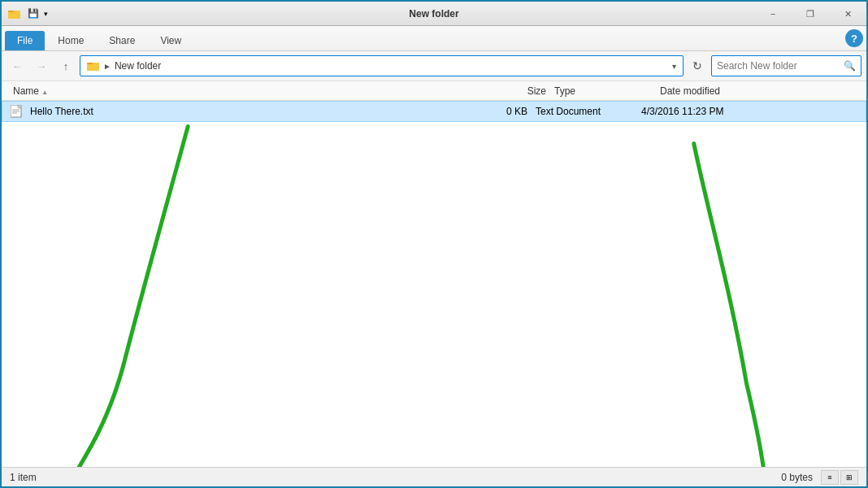 The width and height of the screenshot is (868, 488). What do you see at coordinates (17, 66) in the screenshot?
I see `back-button: ←` at bounding box center [17, 66].